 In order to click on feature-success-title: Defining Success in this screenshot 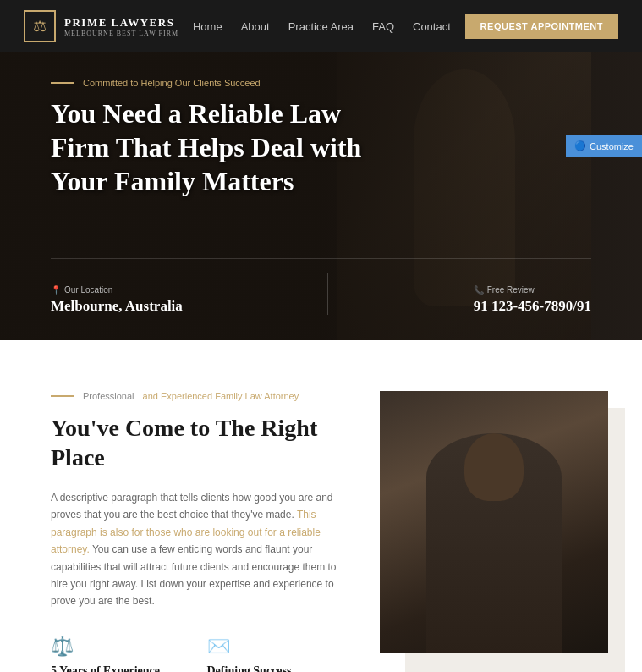, I will do `click(272, 669)`.